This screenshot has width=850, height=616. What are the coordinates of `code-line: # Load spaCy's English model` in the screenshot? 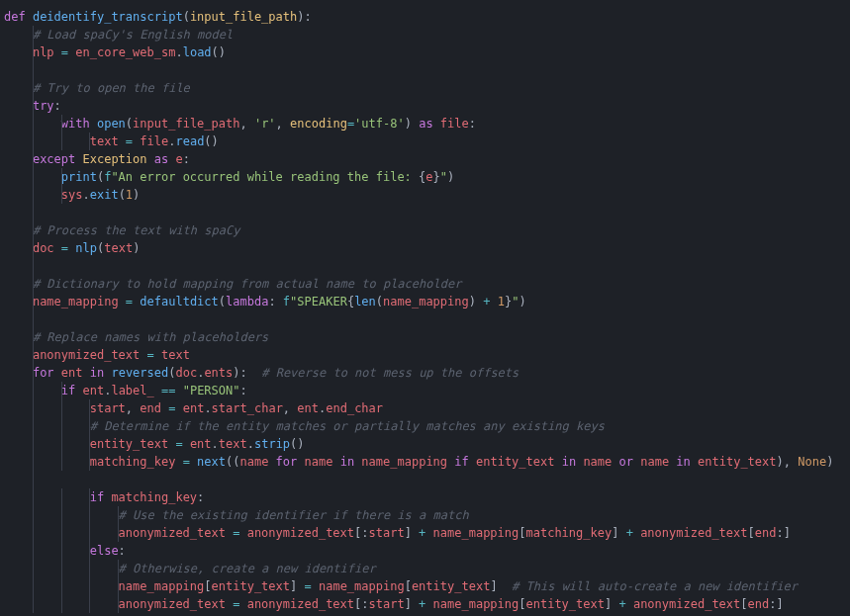 It's located at (419, 35).